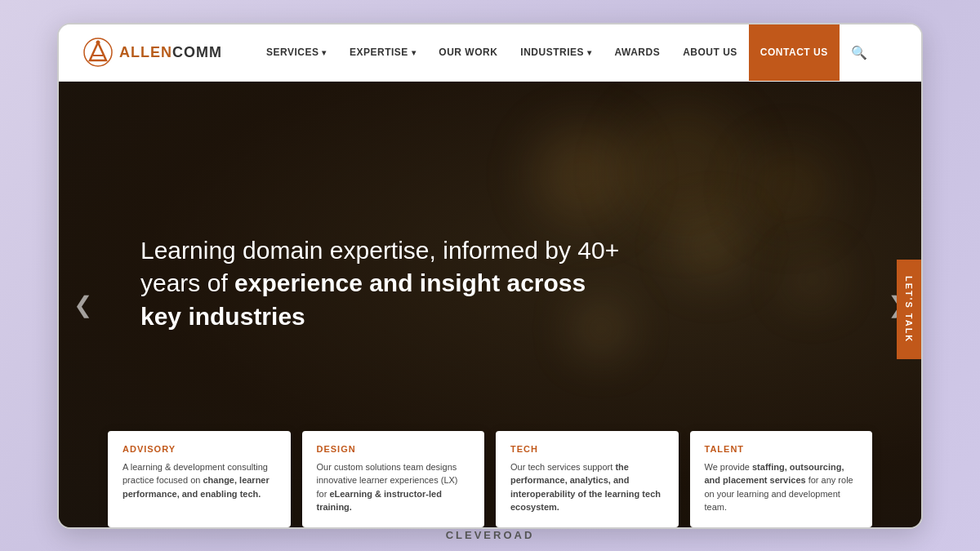 The height and width of the screenshot is (551, 980). I want to click on card-advisory: ADVISORY A learning & development consul…, so click(199, 479).